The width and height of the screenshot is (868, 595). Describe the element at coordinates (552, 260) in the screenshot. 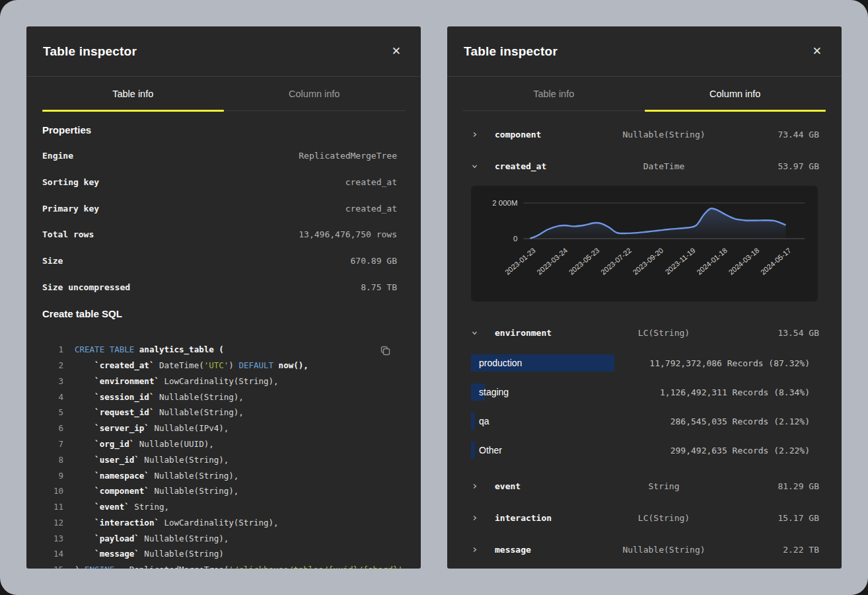

I see `svg-text: 2023-03-24` at that location.